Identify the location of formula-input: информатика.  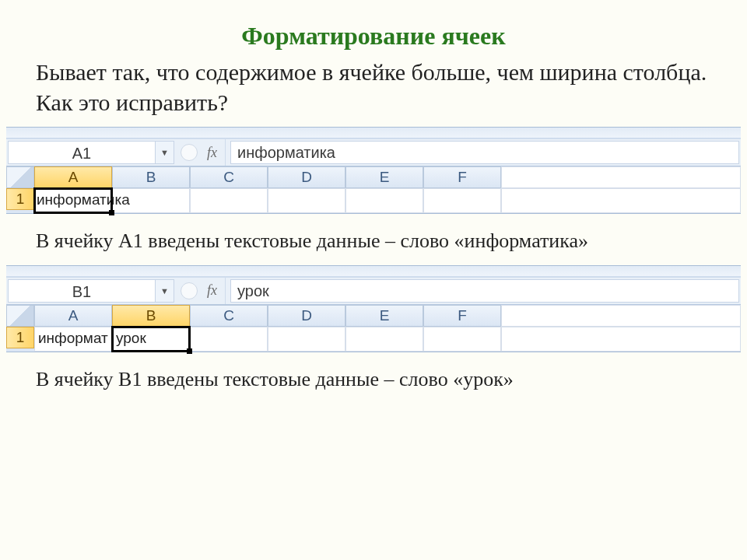
(485, 152).